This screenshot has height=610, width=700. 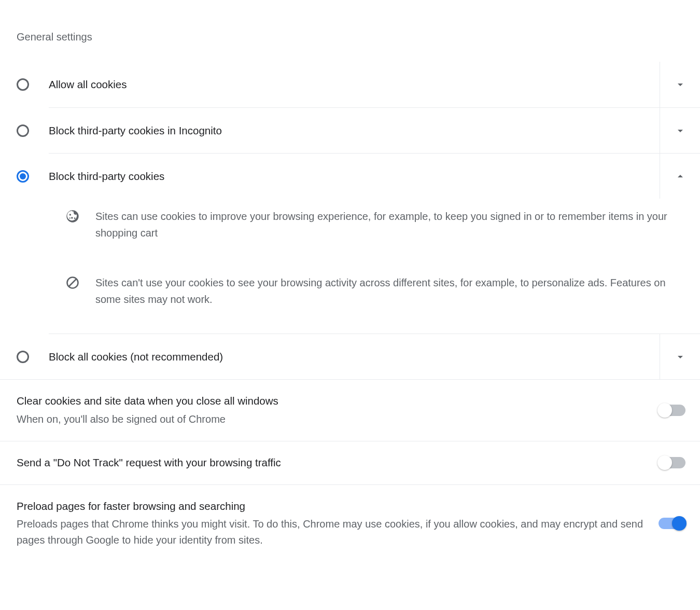 What do you see at coordinates (107, 176) in the screenshot?
I see `option-label: Block third-party cookies` at bounding box center [107, 176].